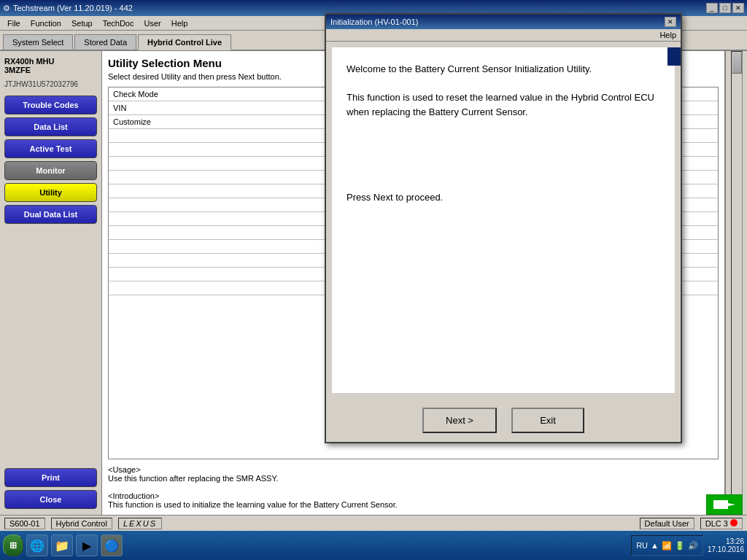 This screenshot has height=560, width=747. What do you see at coordinates (413, 487) in the screenshot?
I see `usage-section: <Usage> Use this function after replacin…` at bounding box center [413, 487].